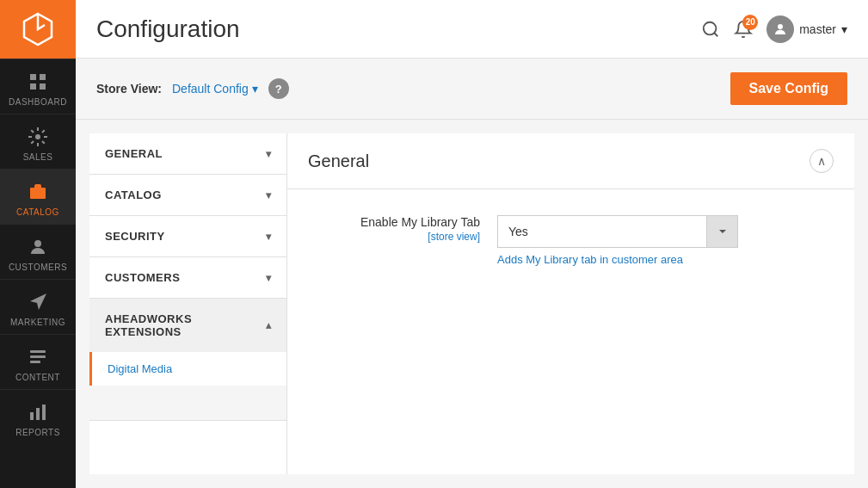 This screenshot has width=868, height=488. Describe the element at coordinates (711, 29) in the screenshot. I see `search-button` at that location.